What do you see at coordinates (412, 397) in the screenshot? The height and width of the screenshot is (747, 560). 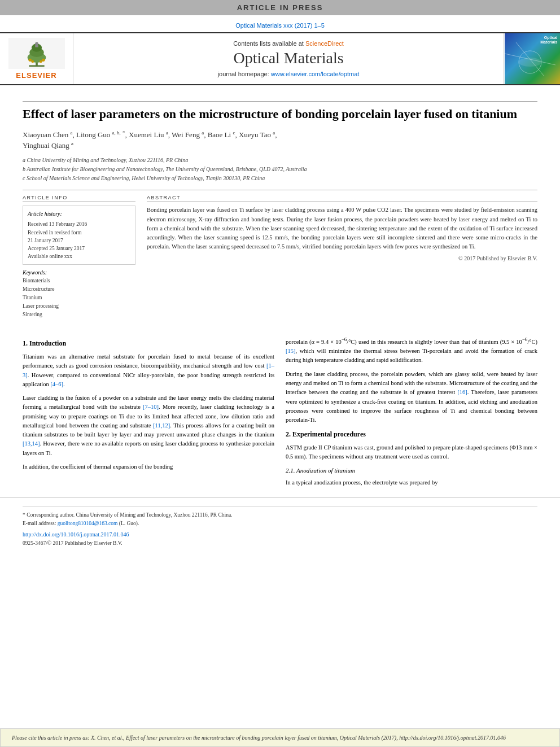 I see `section1-right-para2: During the laser cladding process, the p…` at bounding box center [412, 397].